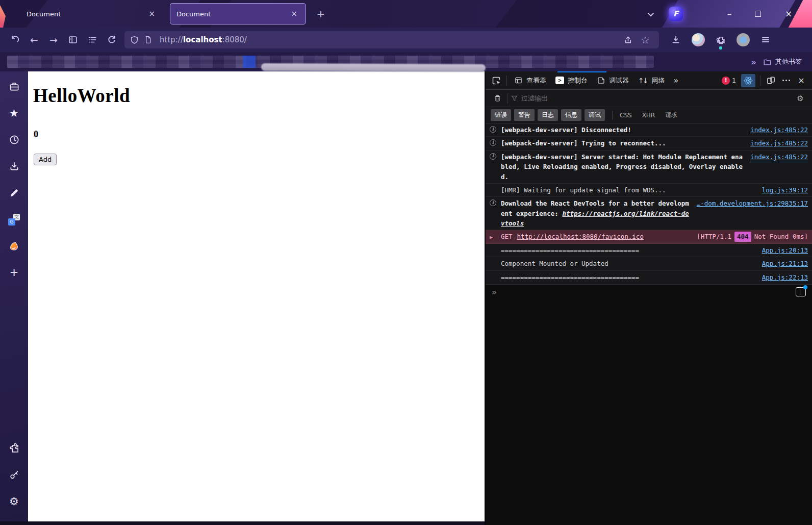  I want to click on filter-logs-button: 日志, so click(548, 115).